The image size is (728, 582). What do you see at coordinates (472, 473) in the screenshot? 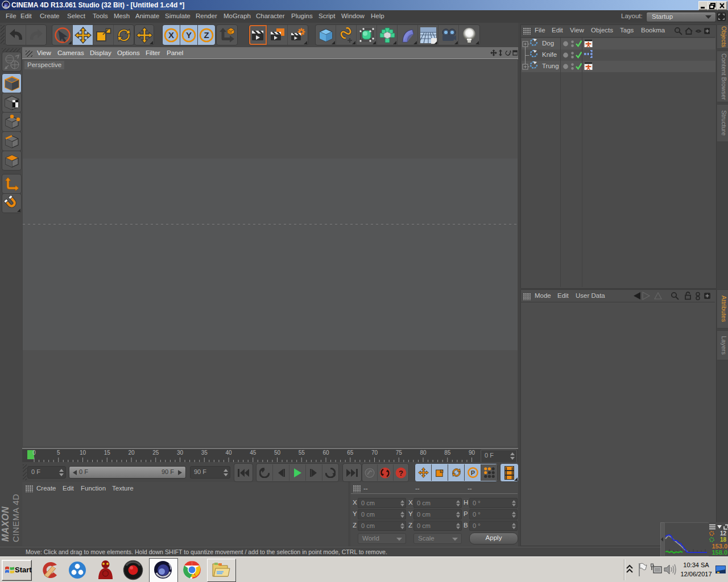
I see `svg-text: P` at bounding box center [472, 473].